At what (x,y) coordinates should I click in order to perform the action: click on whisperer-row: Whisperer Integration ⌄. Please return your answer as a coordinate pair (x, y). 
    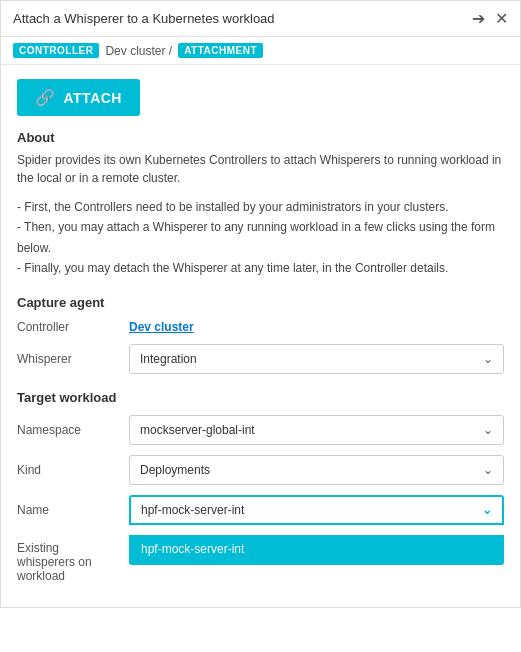
    Looking at the image, I should click on (260, 359).